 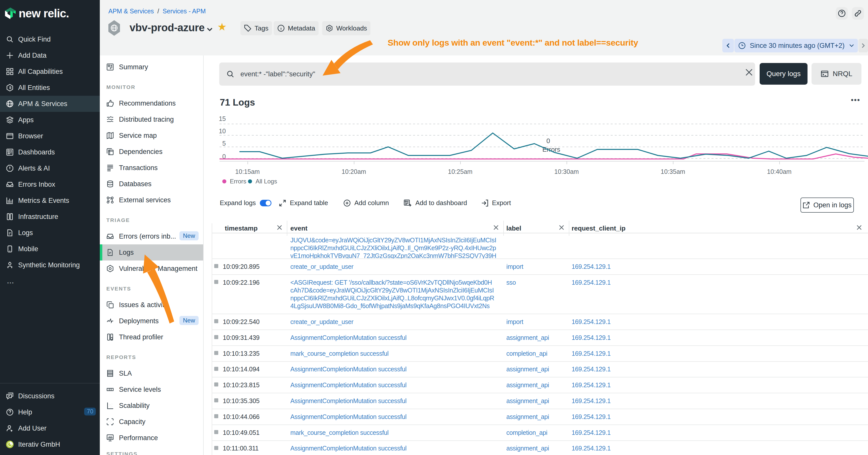 What do you see at coordinates (247, 172) in the screenshot?
I see `svg-text: 10:15am` at bounding box center [247, 172].